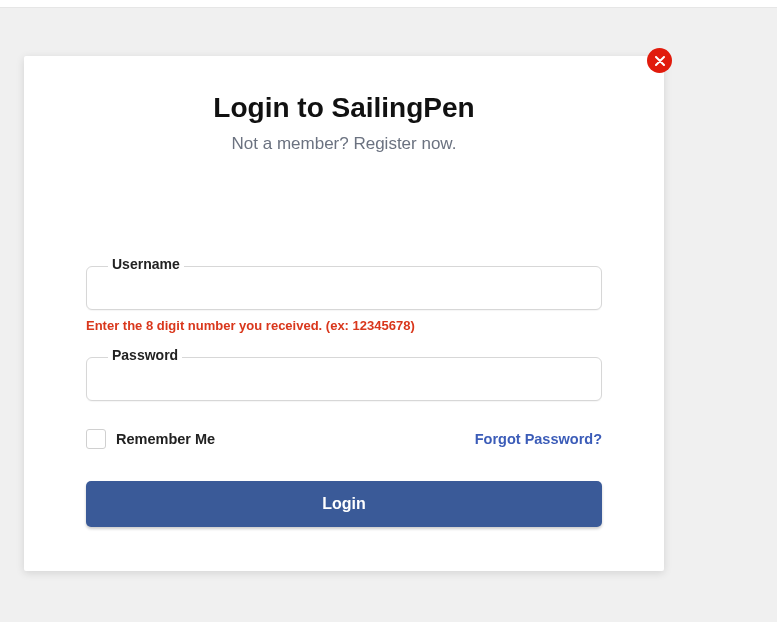  What do you see at coordinates (96, 439) in the screenshot?
I see `remember-checkbox` at bounding box center [96, 439].